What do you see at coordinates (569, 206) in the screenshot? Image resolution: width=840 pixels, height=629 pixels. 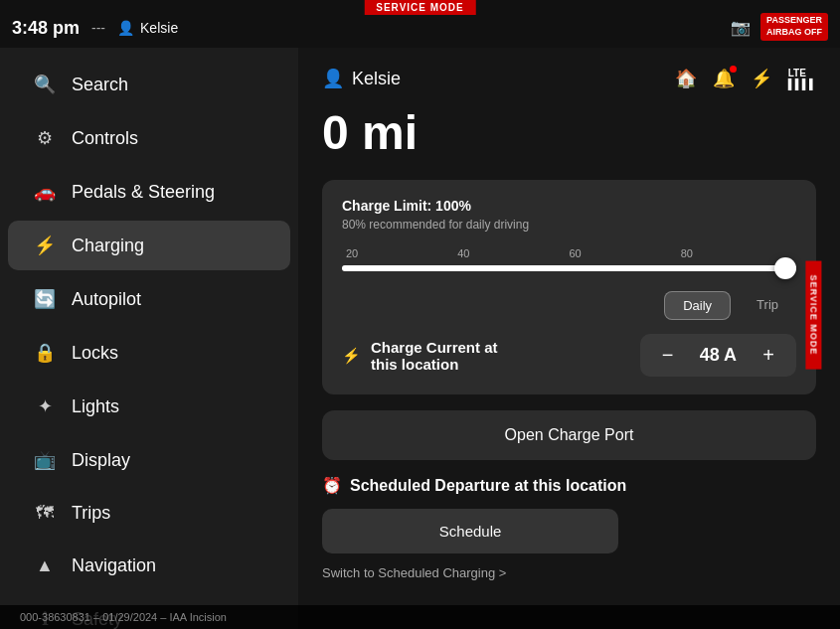 I see `charge-limit-label: Charge Limit: 100%` at bounding box center [569, 206].